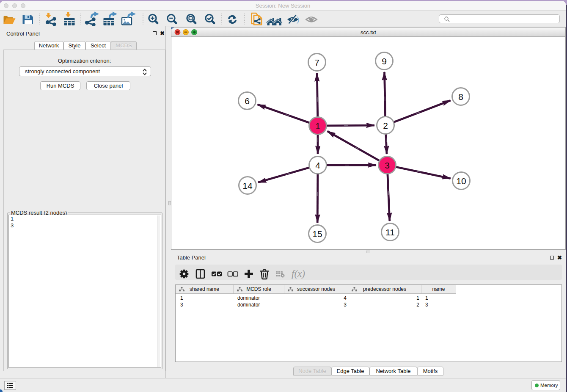  I want to click on svg-text: f(x), so click(298, 273).